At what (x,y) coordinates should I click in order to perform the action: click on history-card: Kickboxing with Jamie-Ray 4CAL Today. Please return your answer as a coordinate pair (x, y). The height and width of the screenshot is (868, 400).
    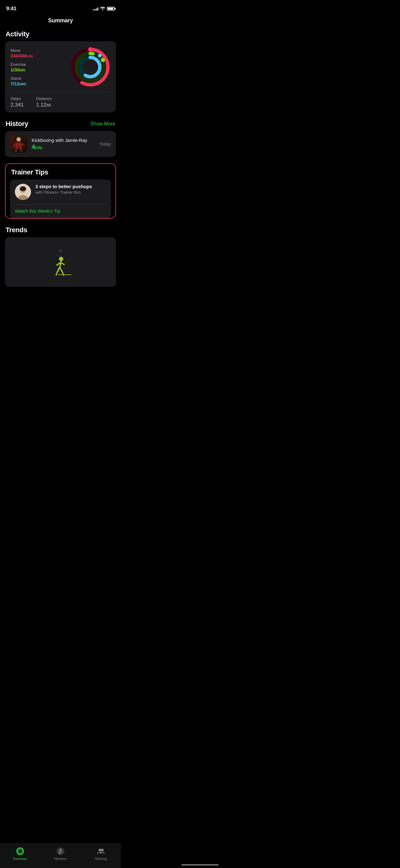
    Looking at the image, I should click on (61, 144).